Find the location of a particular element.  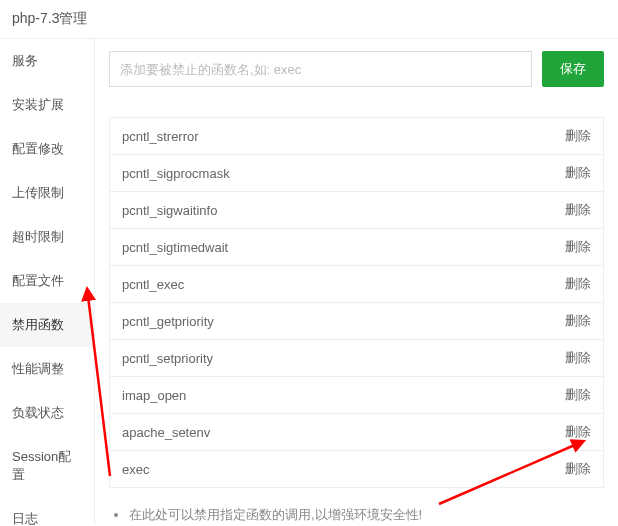

function-name: pcntl_strerror is located at coordinates (160, 136).